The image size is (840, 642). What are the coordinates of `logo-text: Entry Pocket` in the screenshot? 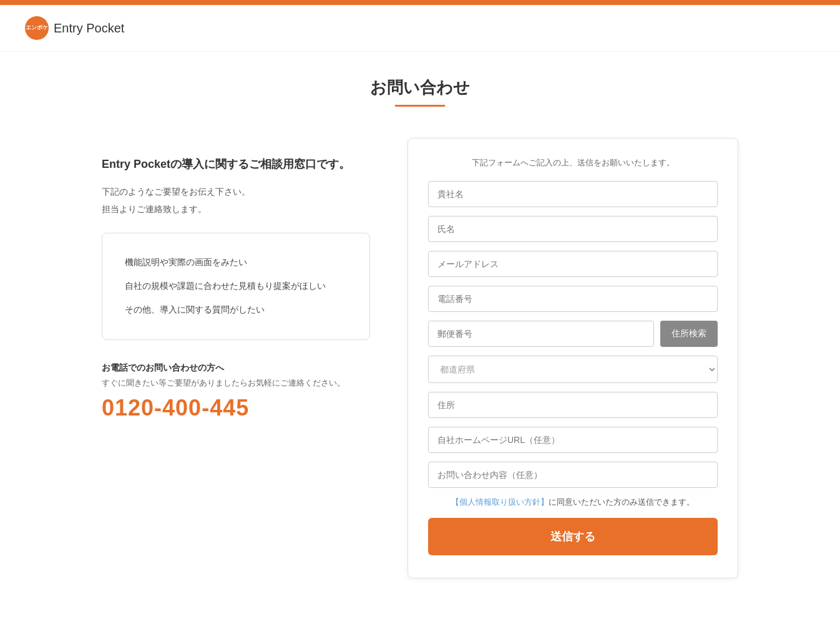 It's located at (89, 29).